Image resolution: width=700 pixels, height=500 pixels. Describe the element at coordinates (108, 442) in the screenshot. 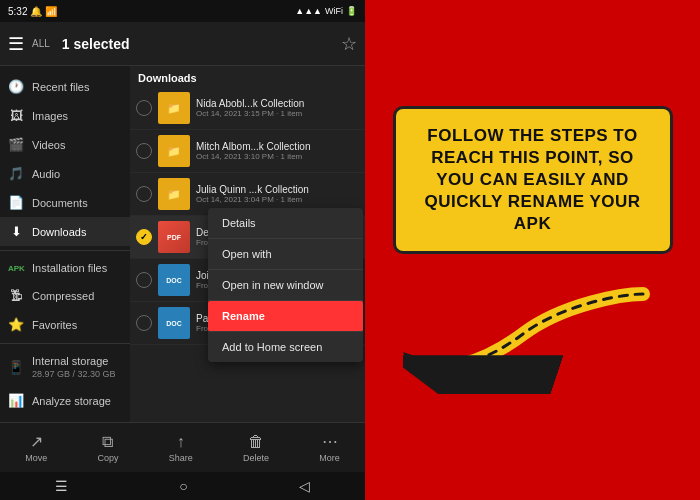

I see `copy-icon: ⧉` at that location.